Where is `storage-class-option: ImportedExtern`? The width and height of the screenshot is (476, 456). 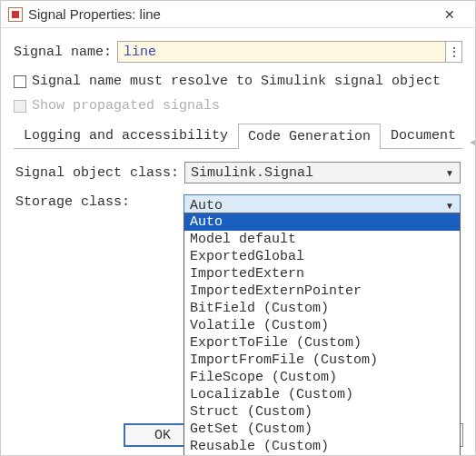 storage-class-option: ImportedExtern is located at coordinates (322, 274).